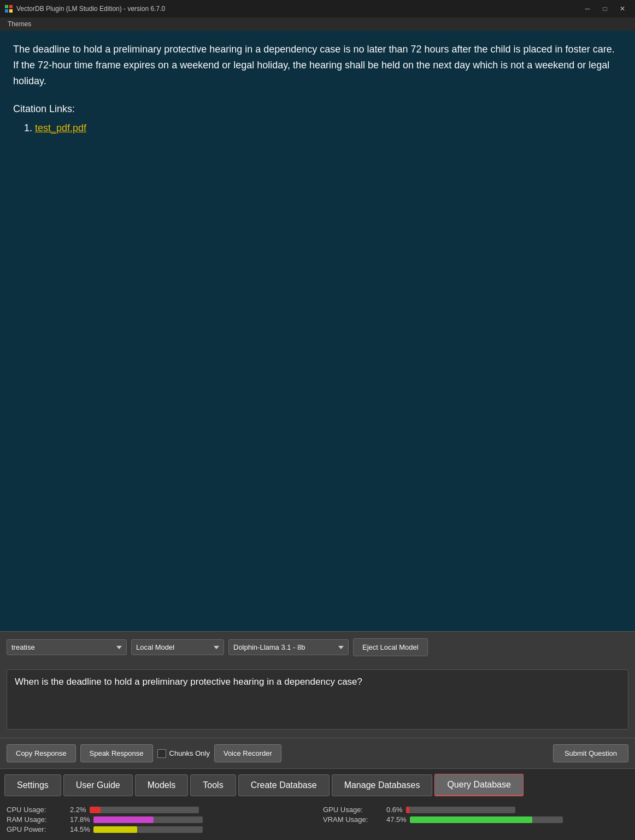 Image resolution: width=635 pixels, height=840 pixels. What do you see at coordinates (318, 700) in the screenshot?
I see `query-area` at bounding box center [318, 700].